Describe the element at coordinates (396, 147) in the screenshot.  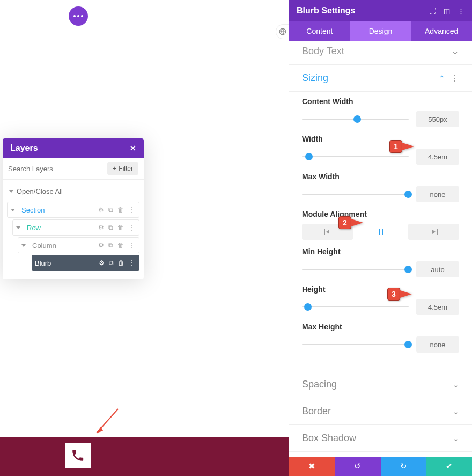
I see `callout-badge: 1` at that location.